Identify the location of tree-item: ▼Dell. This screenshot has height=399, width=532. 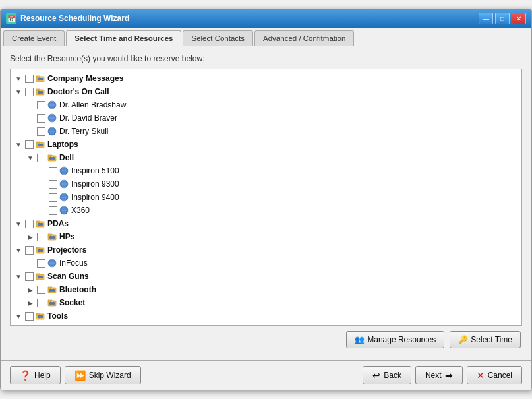
(266, 158).